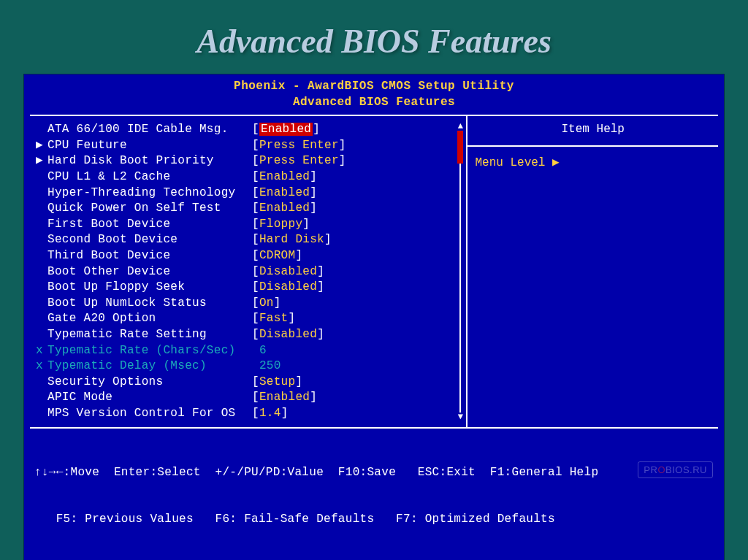 Image resolution: width=748 pixels, height=560 pixels. Describe the element at coordinates (593, 134) in the screenshot. I see `help-title: Item Help` at that location.